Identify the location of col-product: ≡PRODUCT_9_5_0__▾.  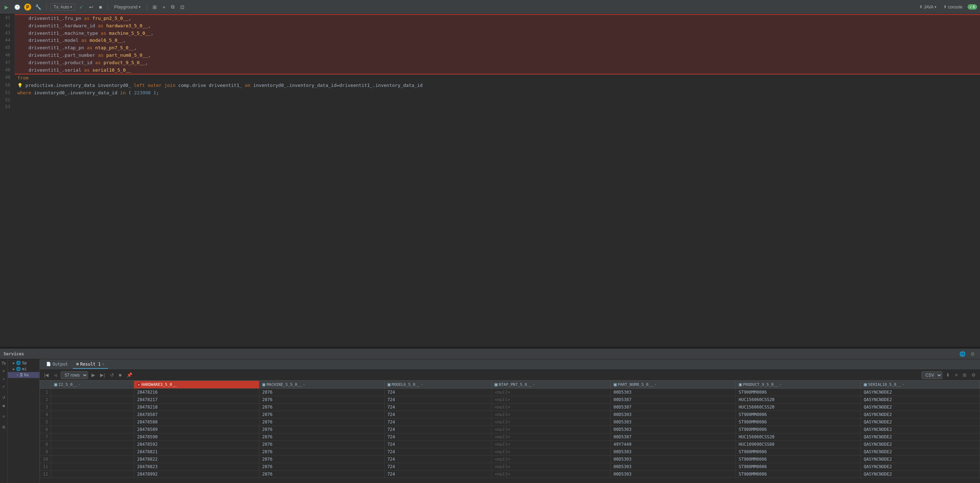
(798, 385).